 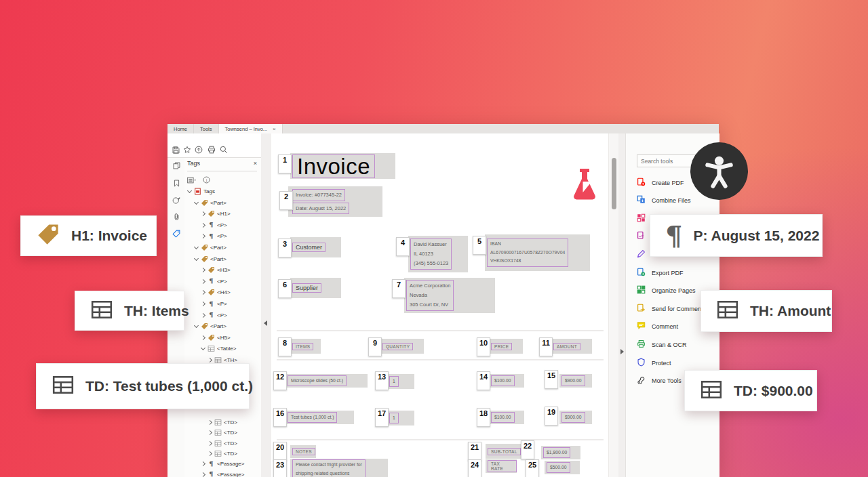 I want to click on tagged-region-2: Invoice: #077345-22Date: August 15, 2022, so click(x=335, y=202).